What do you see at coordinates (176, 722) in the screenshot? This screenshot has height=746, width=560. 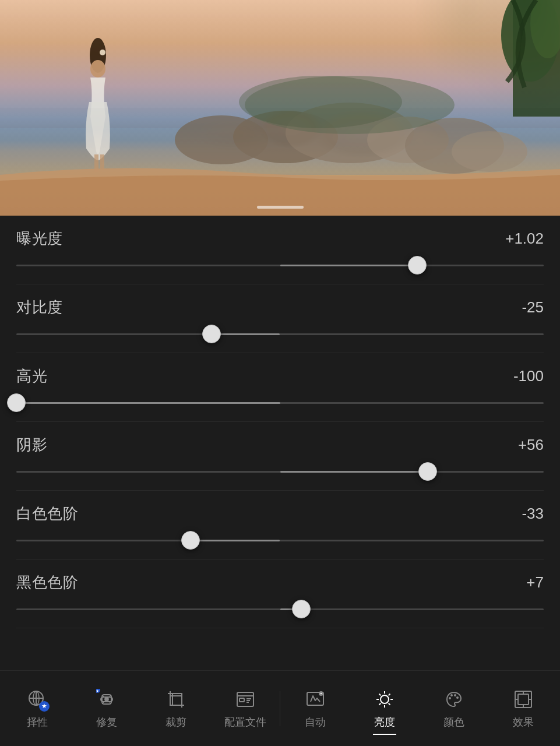 I see `crop-label: 裁剪` at bounding box center [176, 722].